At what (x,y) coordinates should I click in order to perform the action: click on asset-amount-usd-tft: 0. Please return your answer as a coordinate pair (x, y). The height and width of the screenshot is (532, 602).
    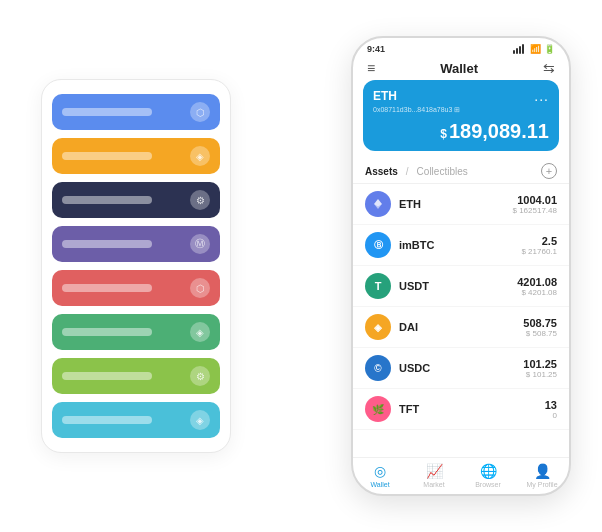
    Looking at the image, I should click on (551, 416).